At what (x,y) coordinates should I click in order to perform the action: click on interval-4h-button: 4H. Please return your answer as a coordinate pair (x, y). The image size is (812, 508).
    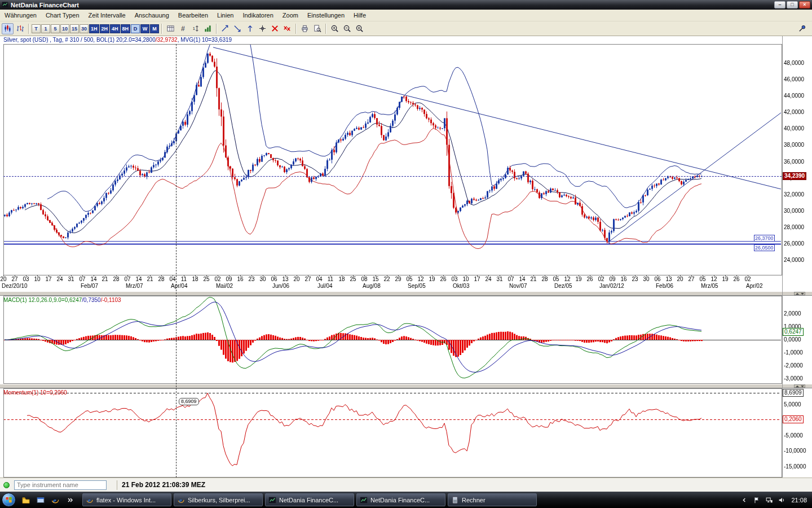
    Looking at the image, I should click on (115, 29).